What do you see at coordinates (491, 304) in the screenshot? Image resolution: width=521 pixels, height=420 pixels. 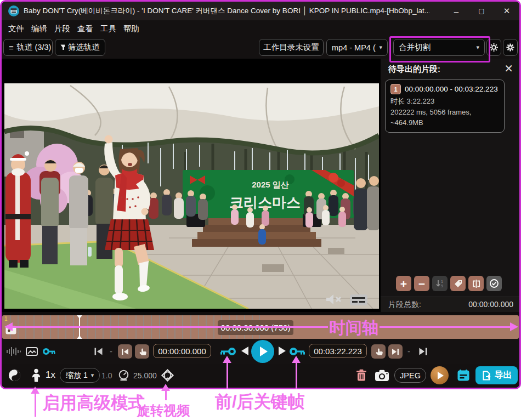 I see `total-value: 00:00:00.000` at bounding box center [491, 304].